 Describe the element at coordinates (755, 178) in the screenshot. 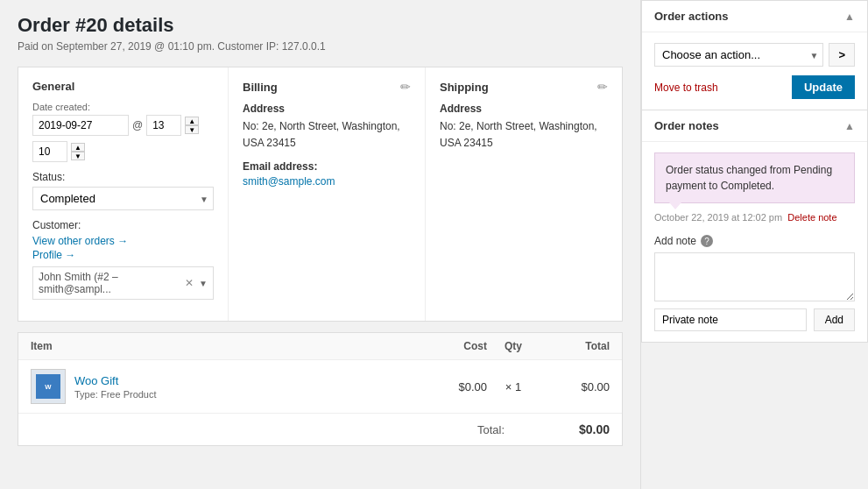

I see `order-note-bubble: Order status changed from Pending paymen…` at that location.